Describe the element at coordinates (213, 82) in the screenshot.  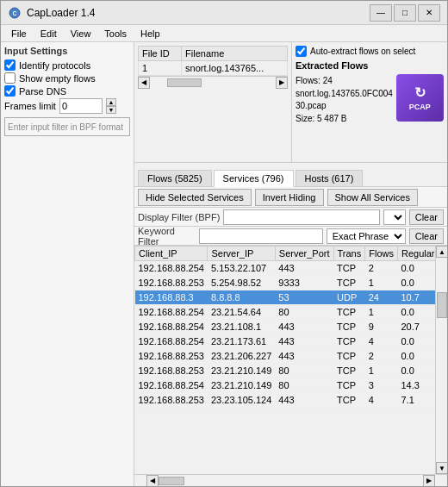
I see `file-horizontal-scrollbar: ◀ ▶` at that location.